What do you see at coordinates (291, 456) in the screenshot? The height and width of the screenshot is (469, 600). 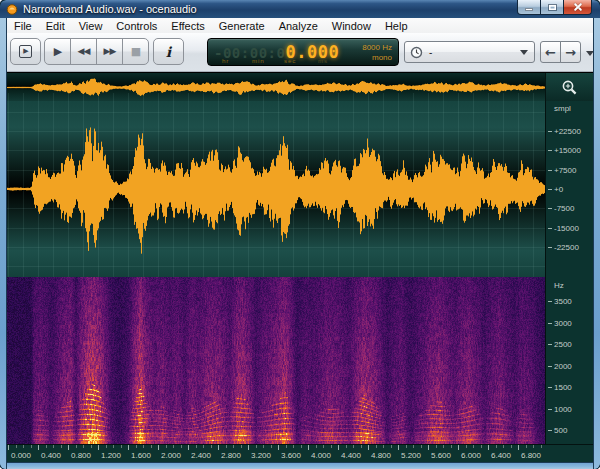 I see `time-tick-label: 3.600` at bounding box center [291, 456].